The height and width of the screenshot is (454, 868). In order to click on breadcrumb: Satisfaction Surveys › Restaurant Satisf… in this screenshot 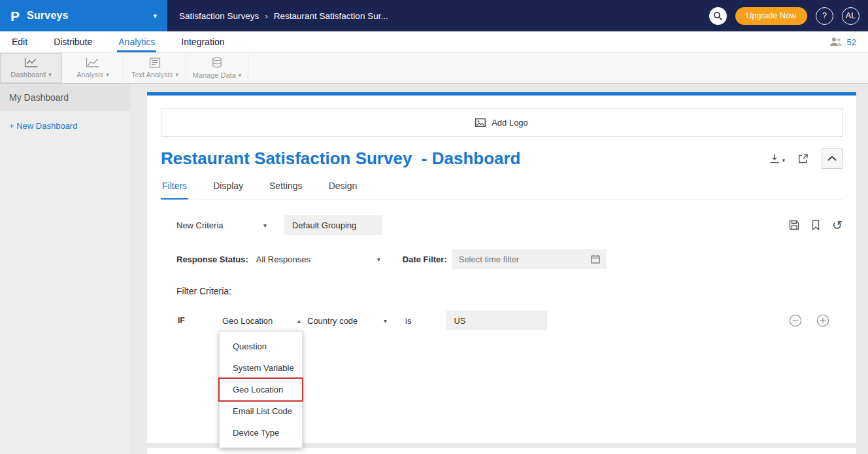, I will do `click(284, 16)`.